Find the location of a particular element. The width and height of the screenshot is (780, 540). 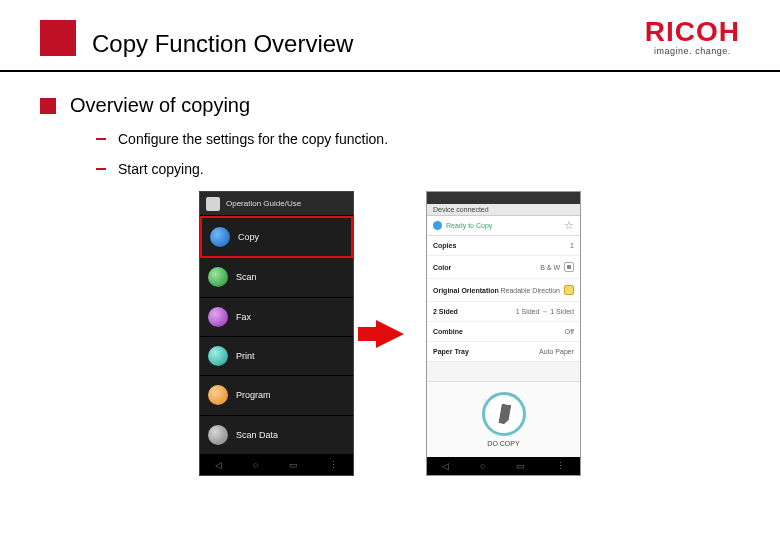

menu-label: Copy is located at coordinates (248, 237).